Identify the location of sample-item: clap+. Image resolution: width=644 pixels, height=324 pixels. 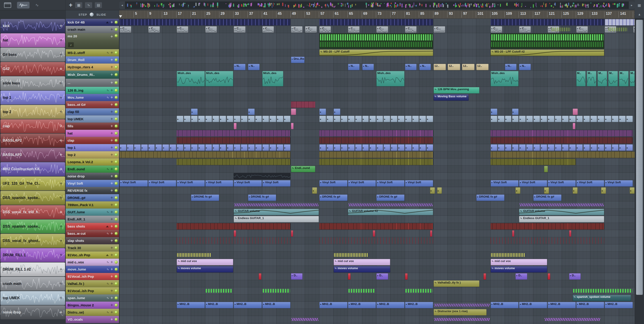
(33, 126).